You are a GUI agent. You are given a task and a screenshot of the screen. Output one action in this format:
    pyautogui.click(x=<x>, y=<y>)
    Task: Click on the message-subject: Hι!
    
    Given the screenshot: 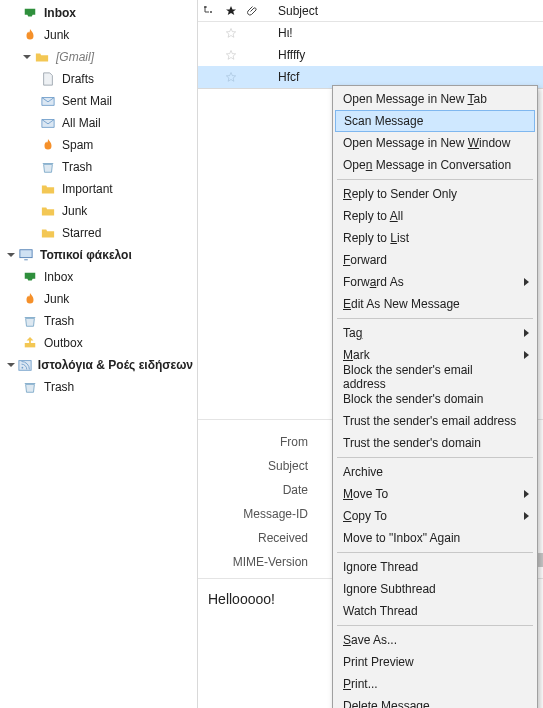 What is the action you would take?
    pyautogui.click(x=404, y=33)
    